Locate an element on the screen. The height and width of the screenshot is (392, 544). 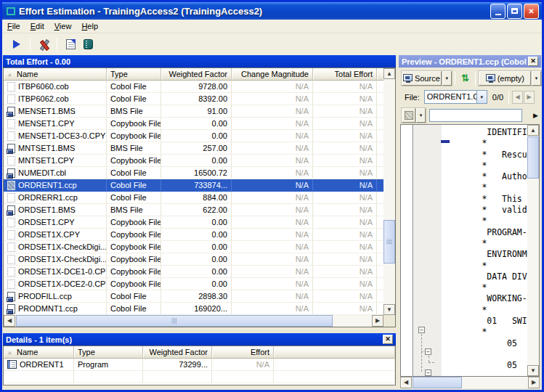
table-row: ORDRERR1.ccpCobol File884.00N/AN/A is located at coordinates (193, 197).